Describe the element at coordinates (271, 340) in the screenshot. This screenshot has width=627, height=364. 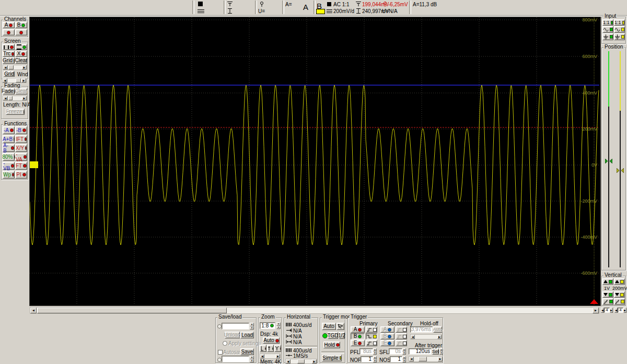
I see `zoom-auto-button: Auto` at that location.